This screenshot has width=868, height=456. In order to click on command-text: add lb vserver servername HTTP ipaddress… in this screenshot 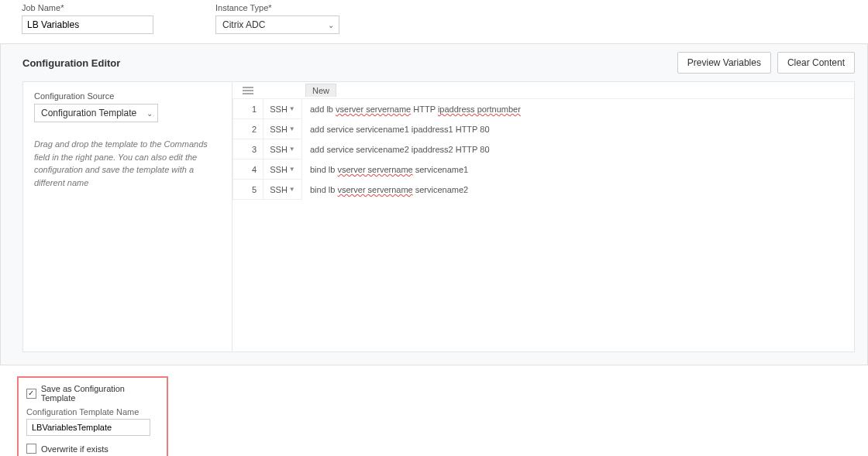, I will do `click(578, 109)`.